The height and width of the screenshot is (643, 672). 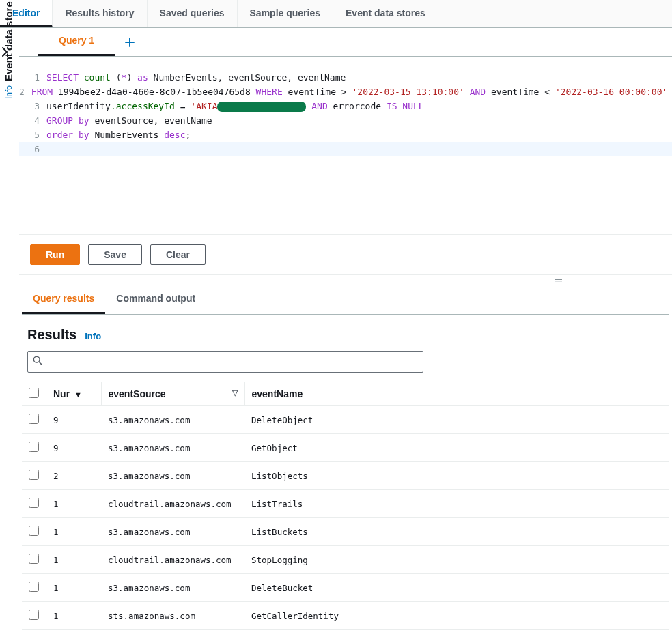 What do you see at coordinates (457, 448) in the screenshot?
I see `cell-eventname: GetObject` at bounding box center [457, 448].